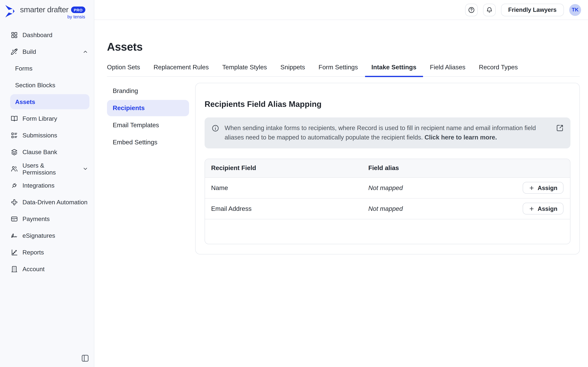  I want to click on sidebar-item-integrations: Integrations, so click(47, 185).